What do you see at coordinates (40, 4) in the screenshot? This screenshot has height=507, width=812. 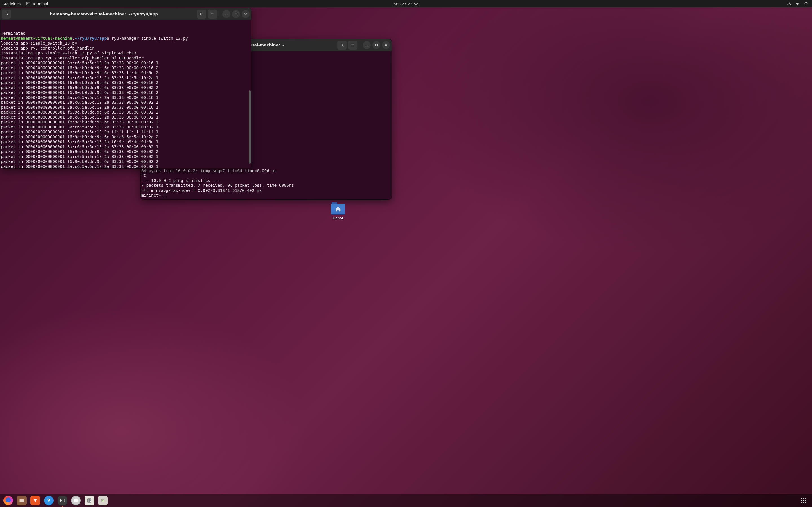 I see `topbar-app-name: Terminal` at bounding box center [40, 4].